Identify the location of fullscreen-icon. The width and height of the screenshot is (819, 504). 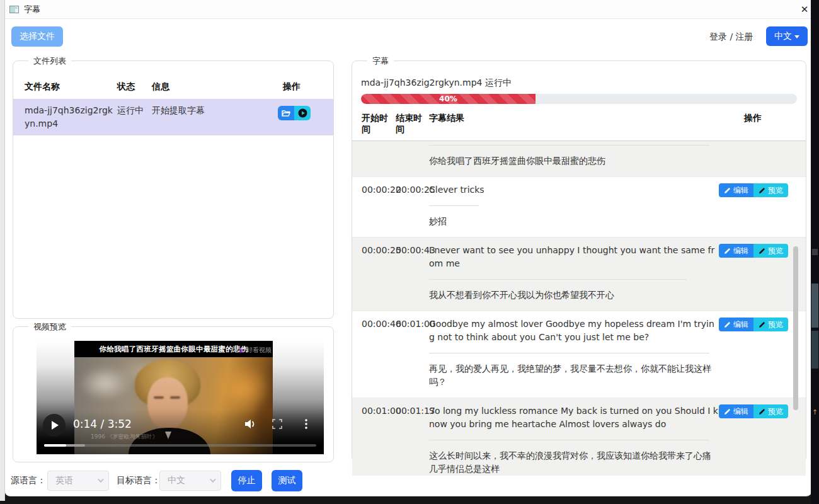
(277, 425).